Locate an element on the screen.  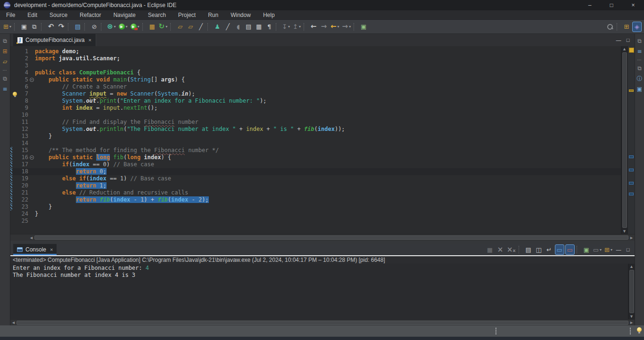
terminate-icon: ■ is located at coordinates (490, 250).